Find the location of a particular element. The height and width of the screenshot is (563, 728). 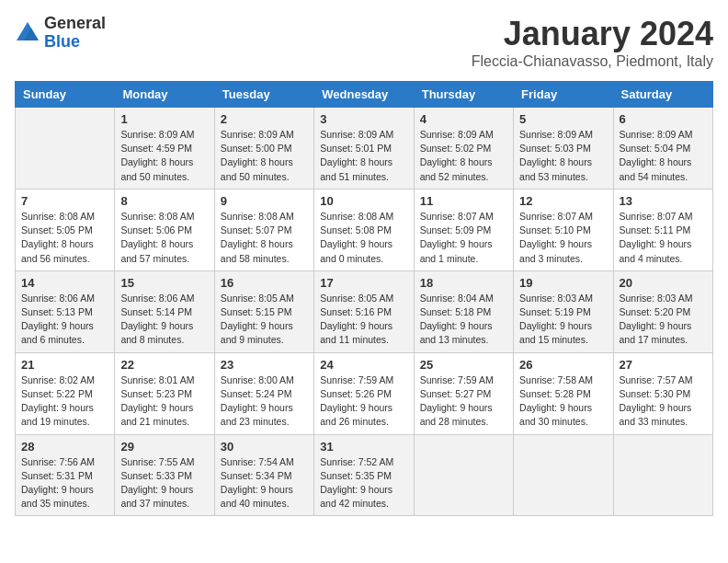

sunrise-text: Sunrise: 7:59 AM is located at coordinates (357, 380).